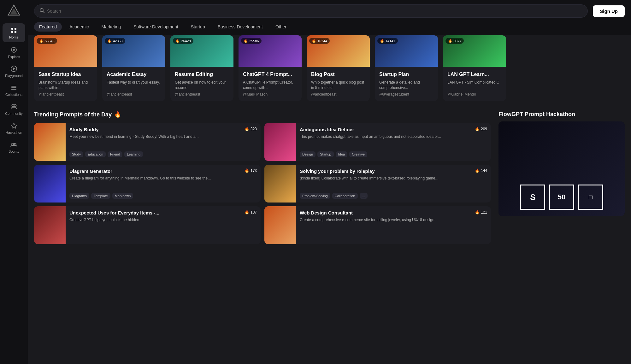 Image resolution: width=631 pixels, height=364 pixels. What do you see at coordinates (147, 184) in the screenshot?
I see `trending-card: Diagram Generator Create a diagram for a…` at bounding box center [147, 184].